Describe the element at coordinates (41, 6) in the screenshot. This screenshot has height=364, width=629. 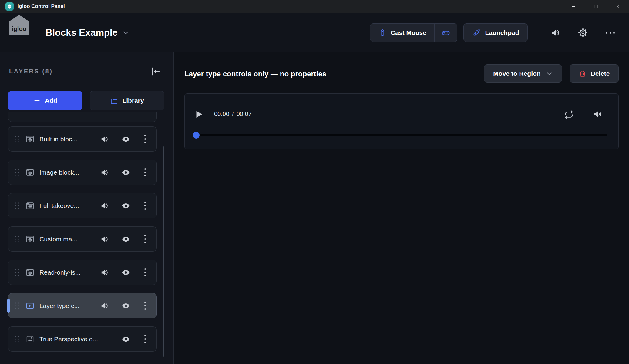
I see `app-title: Igloo Control Panel` at that location.